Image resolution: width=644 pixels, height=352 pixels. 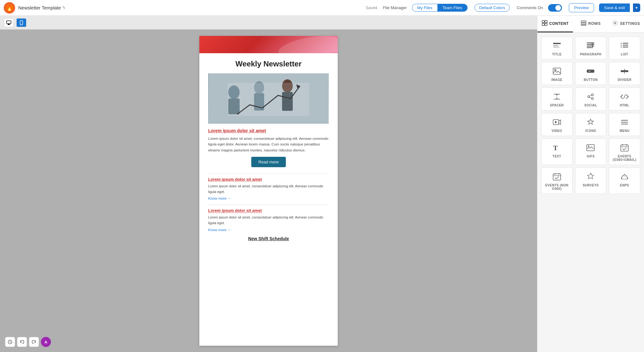 I want to click on paragraph-icon, so click(x=591, y=46).